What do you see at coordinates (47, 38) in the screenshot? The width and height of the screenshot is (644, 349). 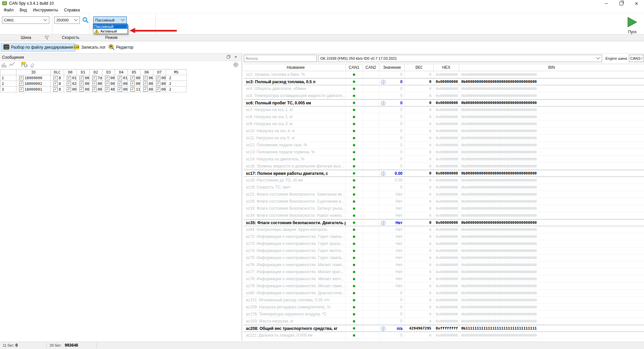 I see `filter-funnel-icon` at bounding box center [47, 38].